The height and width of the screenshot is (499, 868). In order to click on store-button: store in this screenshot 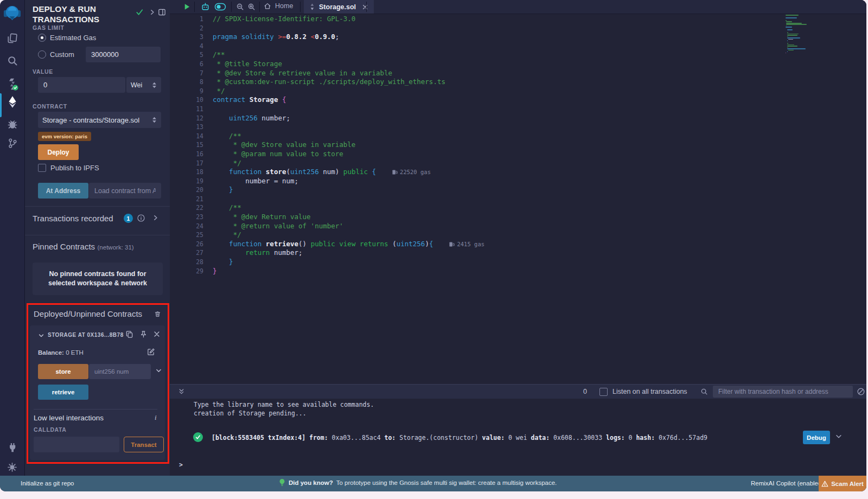, I will do `click(63, 372)`.